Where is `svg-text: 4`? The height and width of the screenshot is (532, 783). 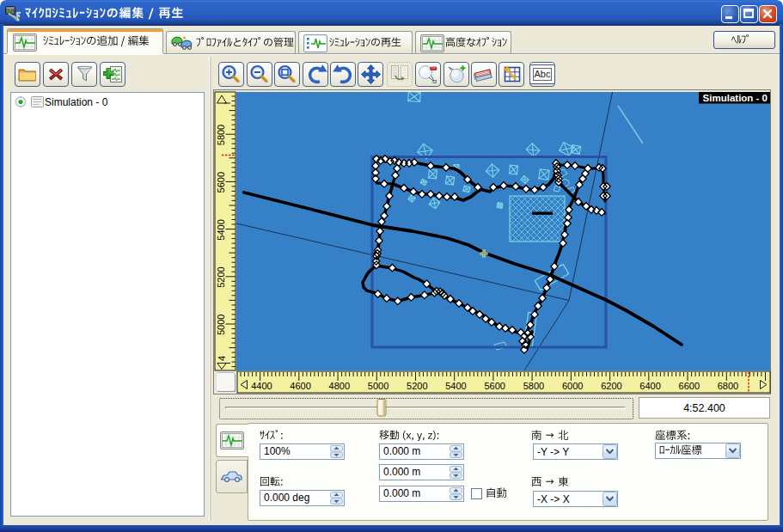 svg-text: 4 is located at coordinates (222, 358).